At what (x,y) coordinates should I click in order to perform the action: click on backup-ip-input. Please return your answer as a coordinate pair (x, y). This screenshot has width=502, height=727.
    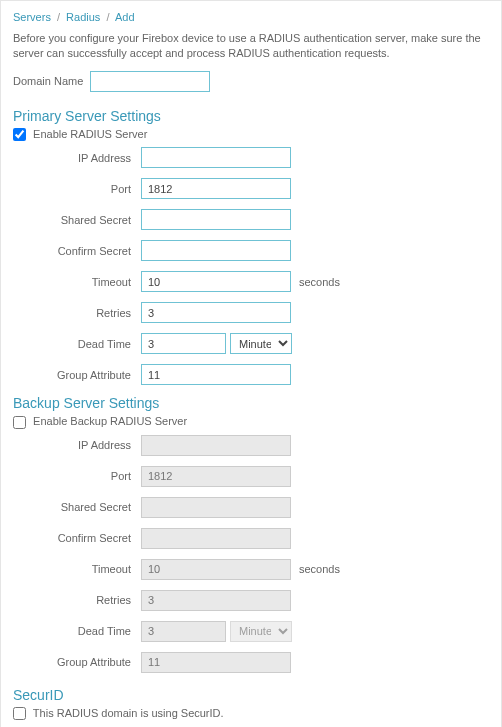
    Looking at the image, I should click on (216, 446).